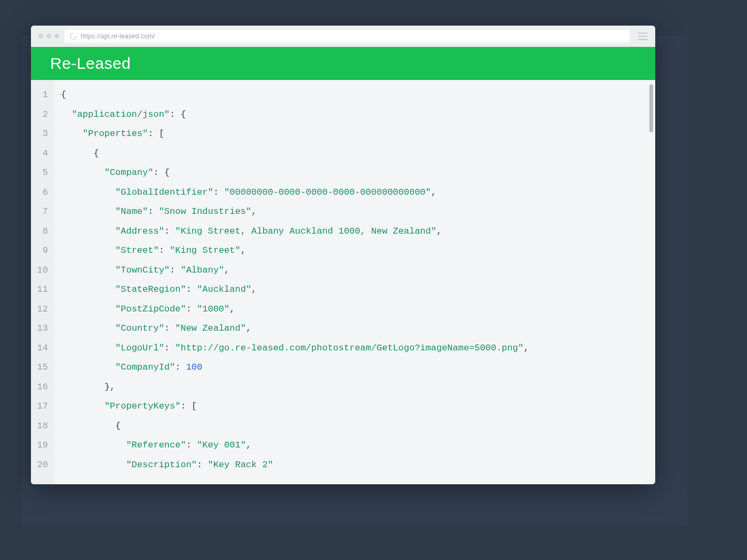  I want to click on line-number: 10, so click(39, 271).